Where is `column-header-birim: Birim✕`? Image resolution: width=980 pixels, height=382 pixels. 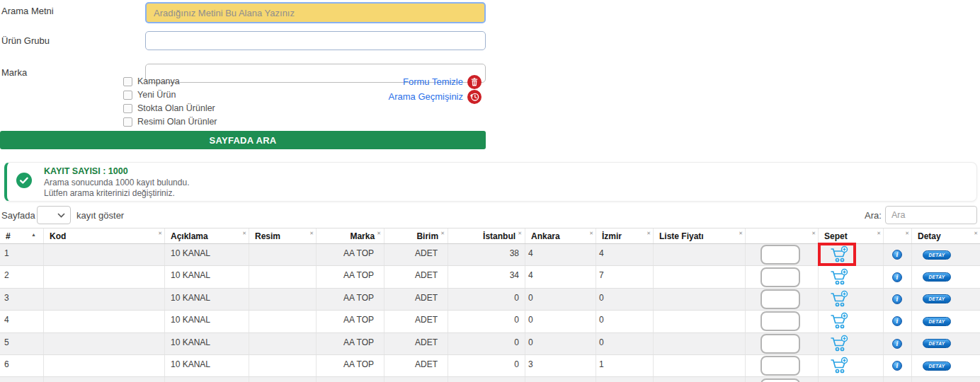 column-header-birim: Birim✕ is located at coordinates (416, 236).